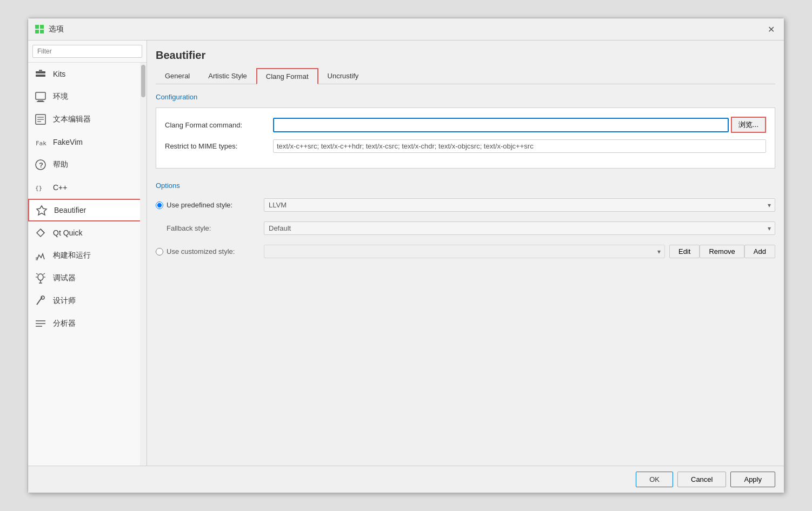 The image size is (812, 511). What do you see at coordinates (406, 29) in the screenshot?
I see `title-bar: 选项 ✕` at bounding box center [406, 29].